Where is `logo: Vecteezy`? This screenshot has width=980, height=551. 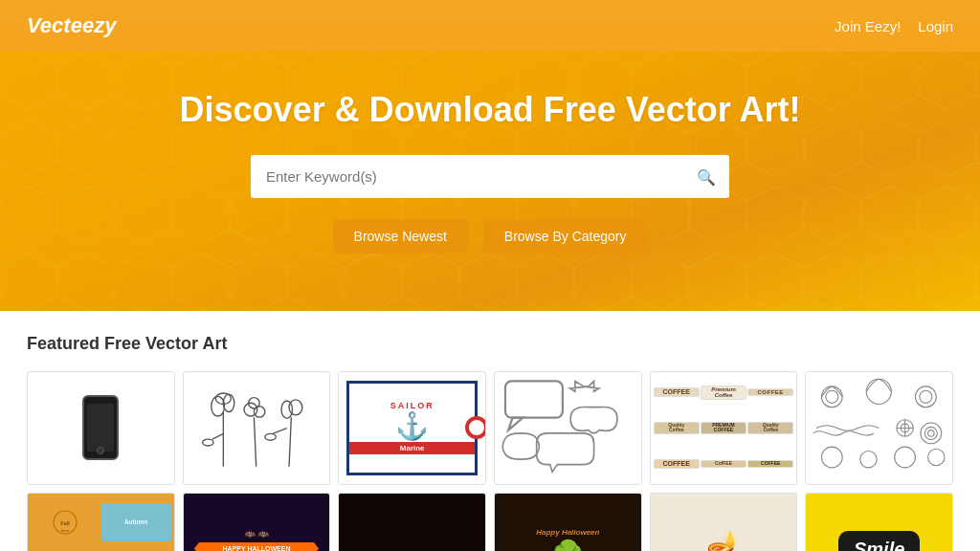
logo: Vecteezy is located at coordinates (71, 26).